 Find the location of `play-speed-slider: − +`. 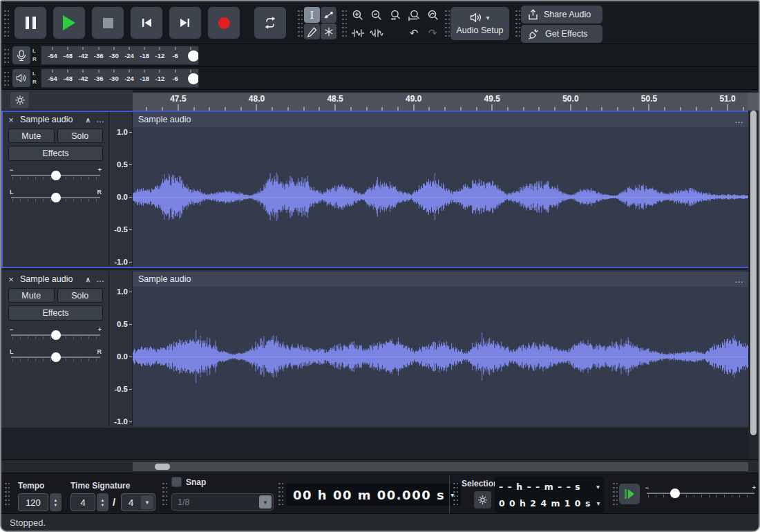

play-speed-slider: − + is located at coordinates (701, 493).